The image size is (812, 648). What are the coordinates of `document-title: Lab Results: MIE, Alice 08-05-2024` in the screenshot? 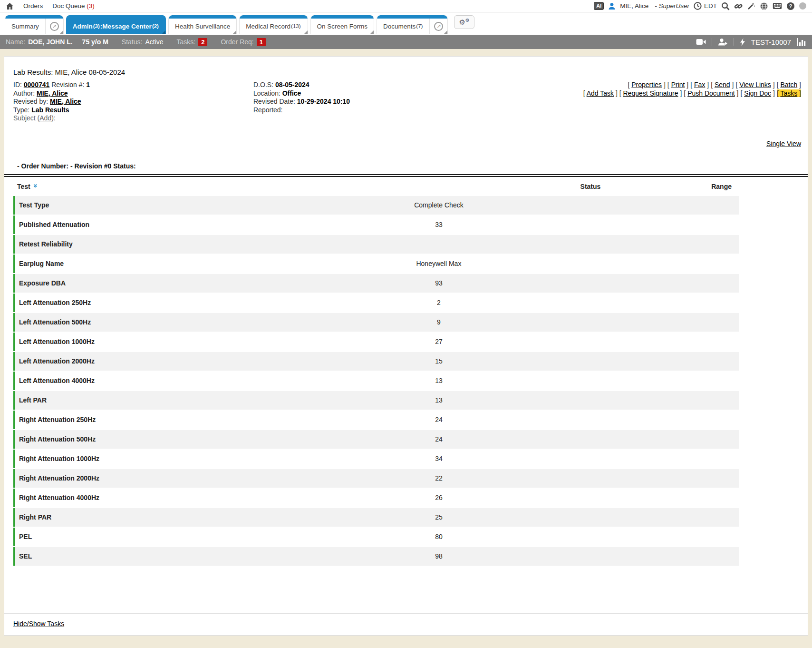 It's located at (406, 67).